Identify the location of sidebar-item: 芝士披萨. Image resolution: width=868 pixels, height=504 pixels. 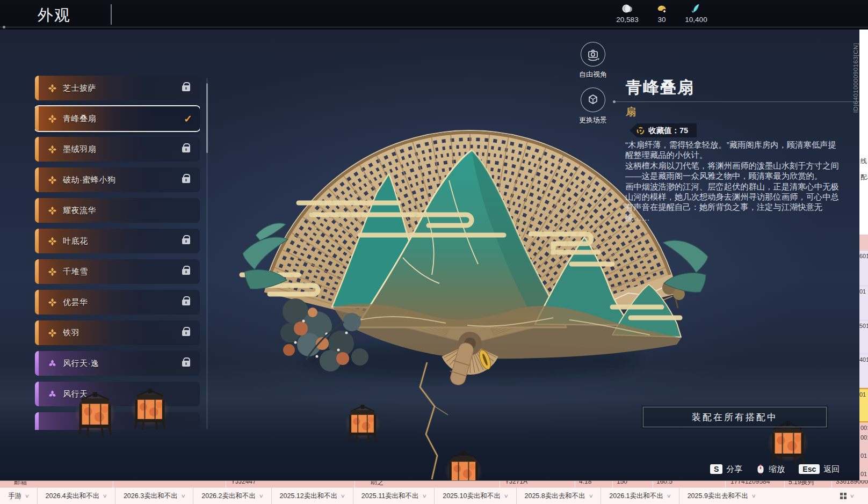
(117, 88).